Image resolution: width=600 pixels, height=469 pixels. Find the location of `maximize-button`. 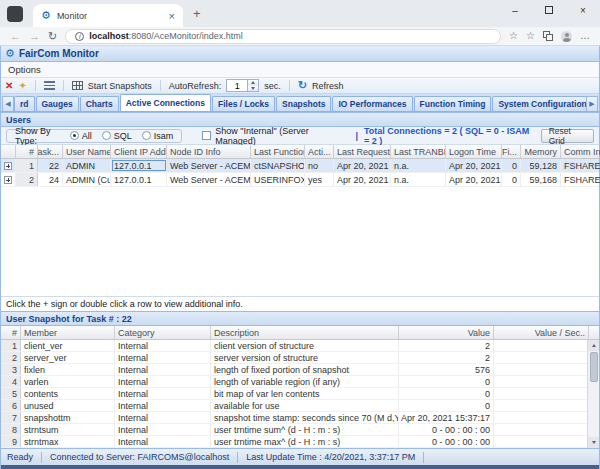

maximize-button is located at coordinates (549, 10).